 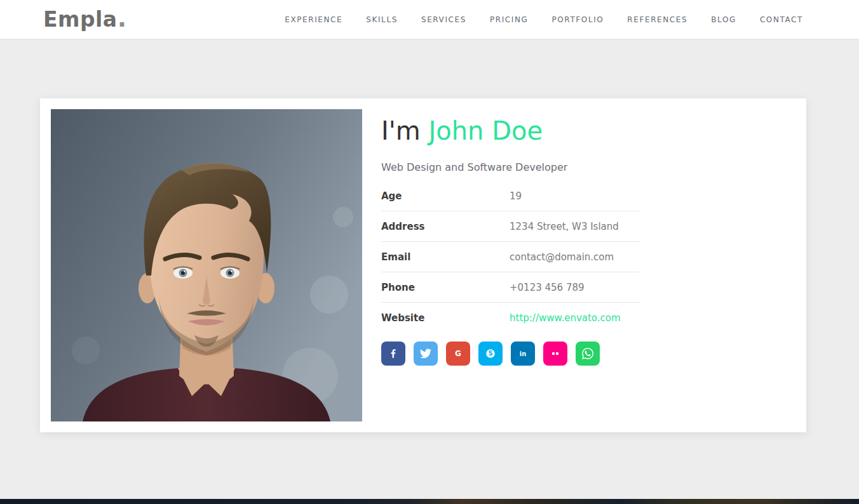 What do you see at coordinates (430, 501) in the screenshot?
I see `next-section-strip` at bounding box center [430, 501].